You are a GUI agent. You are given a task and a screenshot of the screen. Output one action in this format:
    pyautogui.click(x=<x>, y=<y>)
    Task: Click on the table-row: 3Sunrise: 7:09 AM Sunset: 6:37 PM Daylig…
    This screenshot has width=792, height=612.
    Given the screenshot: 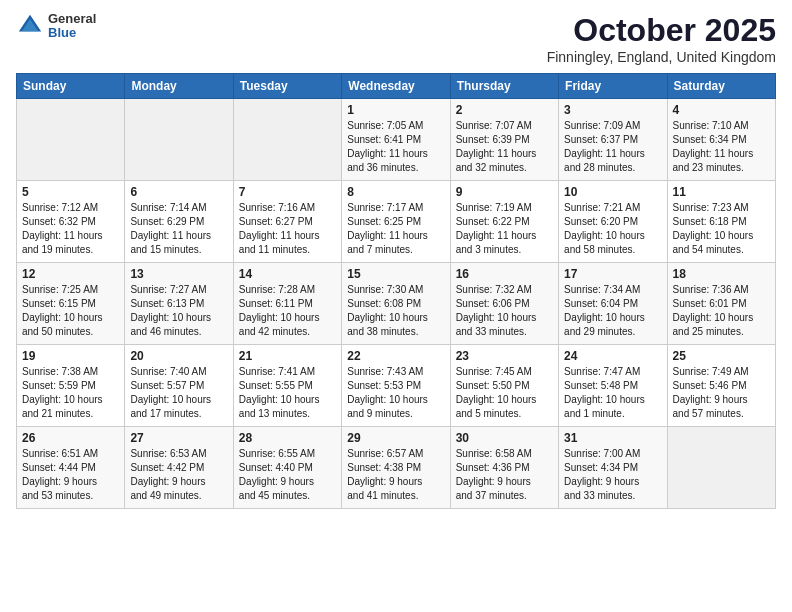 What is the action you would take?
    pyautogui.click(x=613, y=140)
    